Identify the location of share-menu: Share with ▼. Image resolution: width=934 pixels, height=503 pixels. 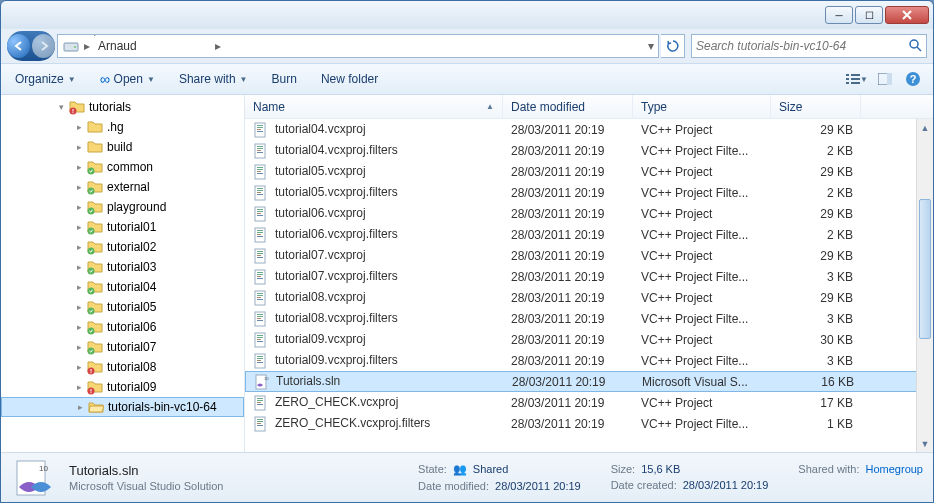
(214, 79).